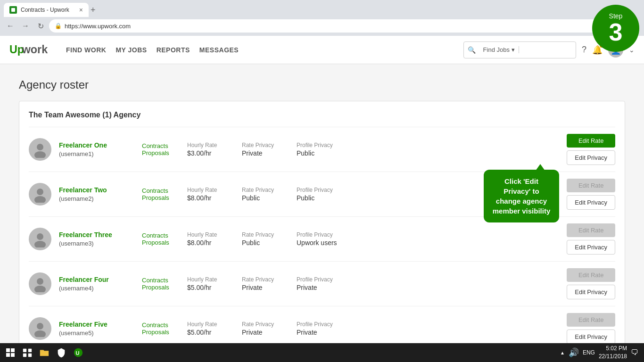  What do you see at coordinates (10, 353) in the screenshot?
I see `start-button` at bounding box center [10, 353].